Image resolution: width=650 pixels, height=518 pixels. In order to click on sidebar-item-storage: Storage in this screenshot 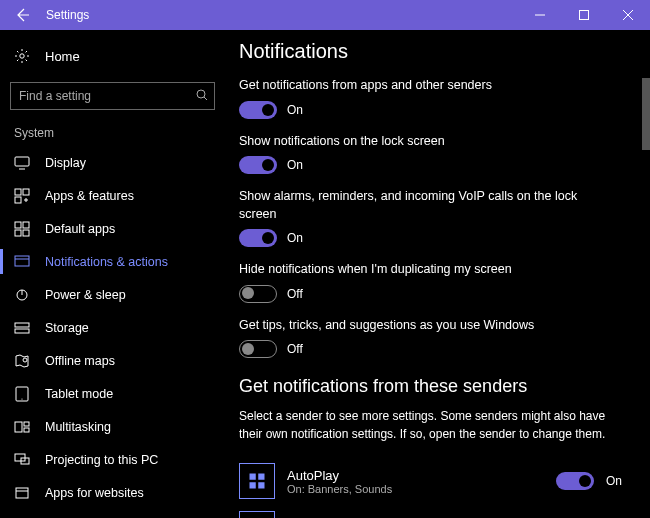, I will do `click(112, 328)`.